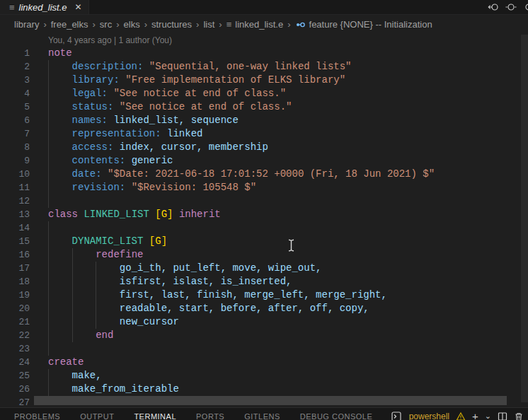 This screenshot has height=420, width=528. I want to click on breadcrumb-item-file: ≡linked_list.e, so click(255, 24).